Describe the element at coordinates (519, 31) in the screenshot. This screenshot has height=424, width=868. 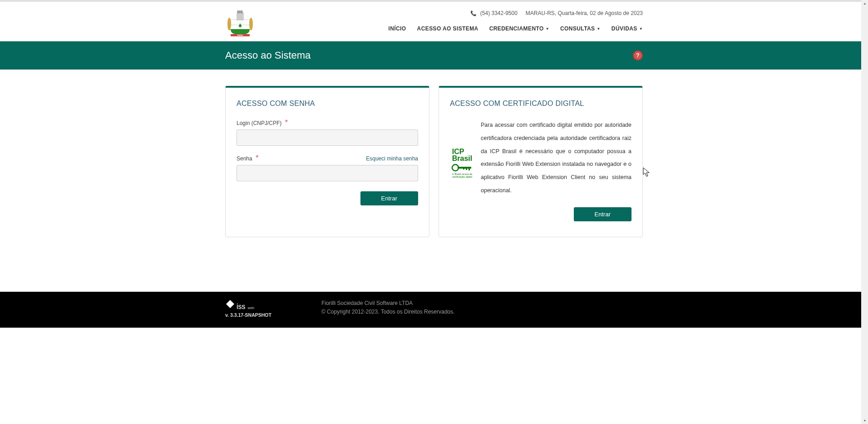
I see `nav-credenciamento: CREDENCIAMENTO ▼` at that location.